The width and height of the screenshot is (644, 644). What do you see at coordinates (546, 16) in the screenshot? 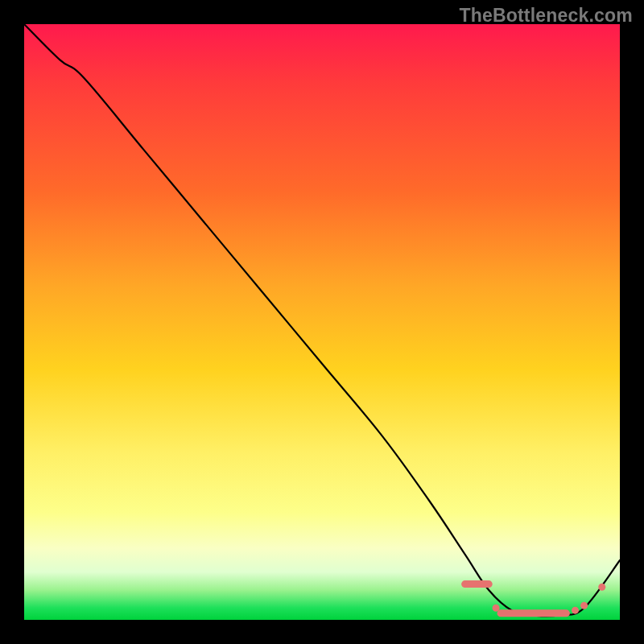
I see `watermark-text: TheBottleneck.com` at bounding box center [546, 16].